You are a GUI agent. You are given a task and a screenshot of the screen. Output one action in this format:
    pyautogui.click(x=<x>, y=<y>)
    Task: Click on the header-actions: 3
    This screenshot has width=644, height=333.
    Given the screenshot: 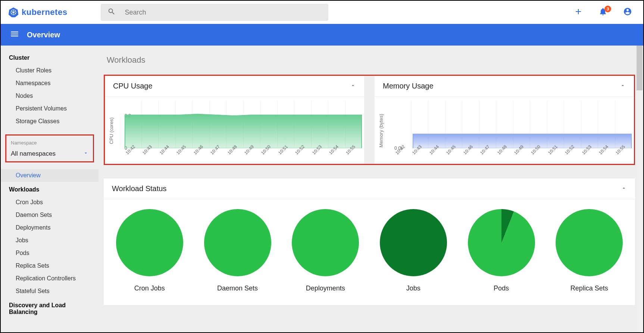 What is the action you would take?
    pyautogui.click(x=605, y=12)
    